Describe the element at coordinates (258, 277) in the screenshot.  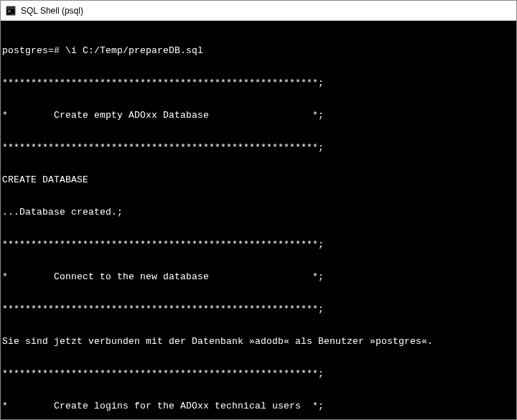
I see `terminal-line: * Connect to the new database *;` at that location.